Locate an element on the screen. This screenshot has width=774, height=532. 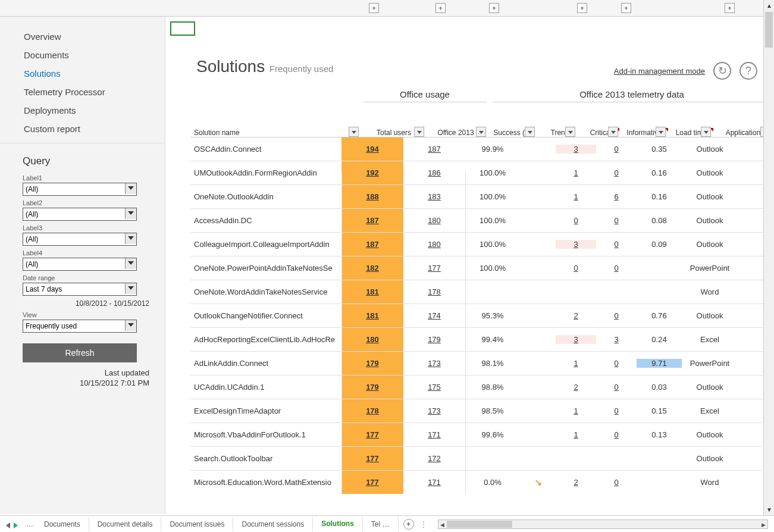
horizontal-scrollbar: ◀ ▶ is located at coordinates (603, 524).